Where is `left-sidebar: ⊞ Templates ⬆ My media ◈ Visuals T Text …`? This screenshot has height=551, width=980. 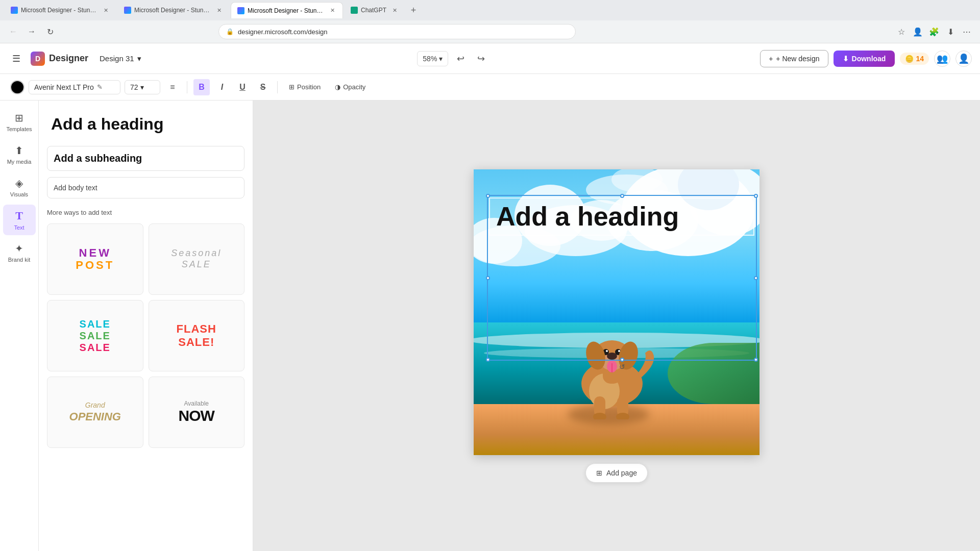 left-sidebar: ⊞ Templates ⬆ My media ◈ Visuals T Text … is located at coordinates (19, 325).